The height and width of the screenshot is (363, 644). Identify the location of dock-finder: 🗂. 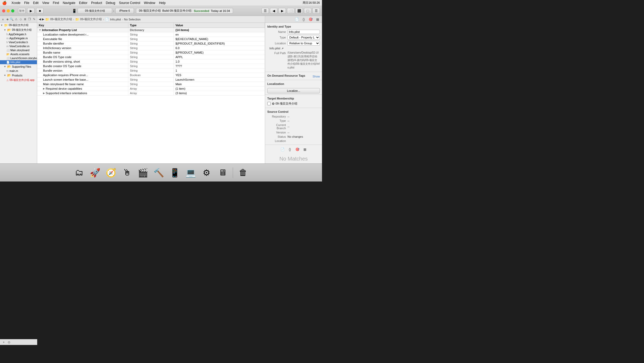
(79, 173).